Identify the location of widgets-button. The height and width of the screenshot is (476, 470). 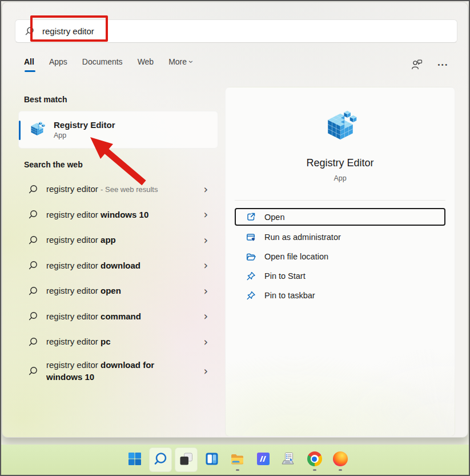
(212, 459).